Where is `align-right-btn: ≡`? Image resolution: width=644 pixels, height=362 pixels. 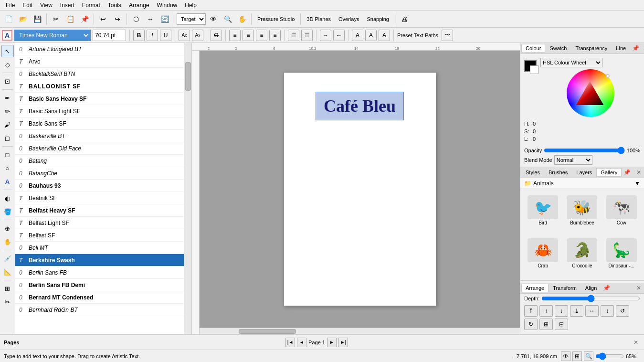
align-right-btn: ≡ is located at coordinates (262, 35).